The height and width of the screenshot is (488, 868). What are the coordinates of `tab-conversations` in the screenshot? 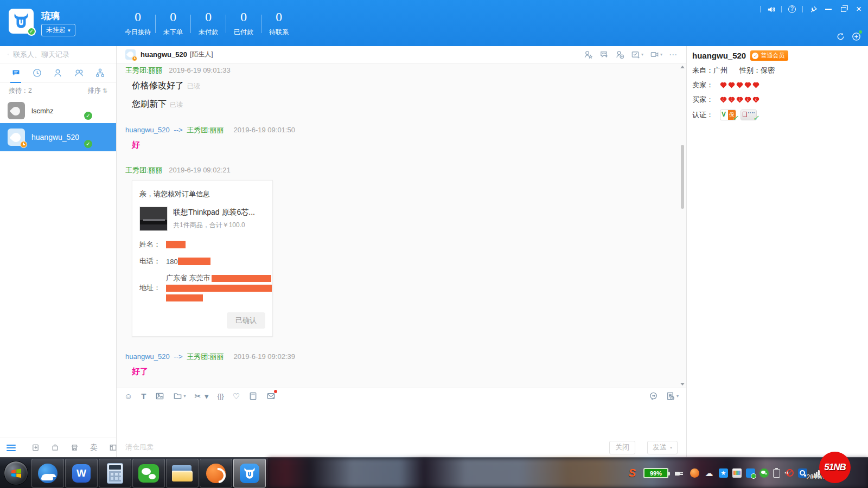 It's located at (16, 73).